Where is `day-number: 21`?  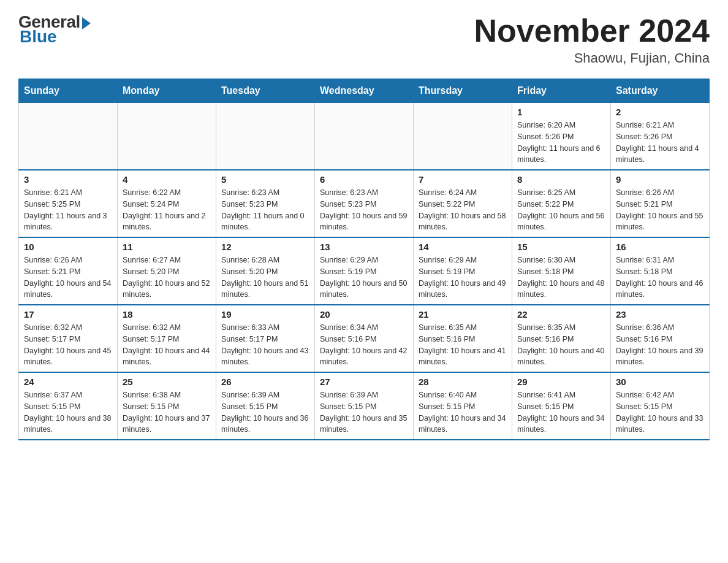
day-number: 21 is located at coordinates (463, 314).